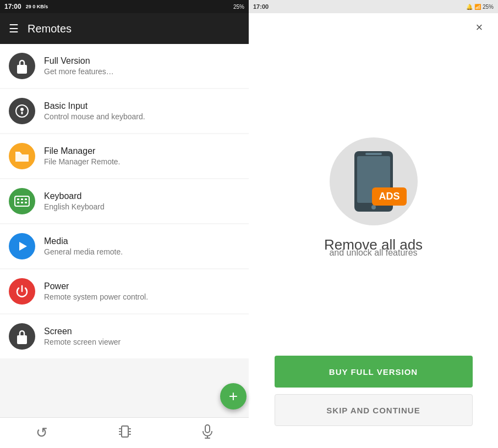 Image resolution: width=498 pixels, height=448 pixels. Describe the element at coordinates (83, 156) in the screenshot. I see `file-manager-text: File Manager File Manager Remote.` at that location.